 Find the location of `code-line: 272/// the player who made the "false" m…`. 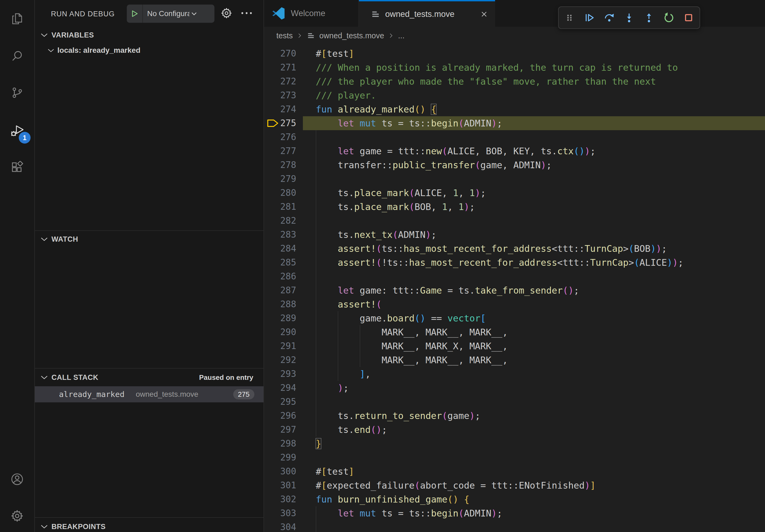

code-line: 272/// the player who made the "false" m… is located at coordinates (514, 82).